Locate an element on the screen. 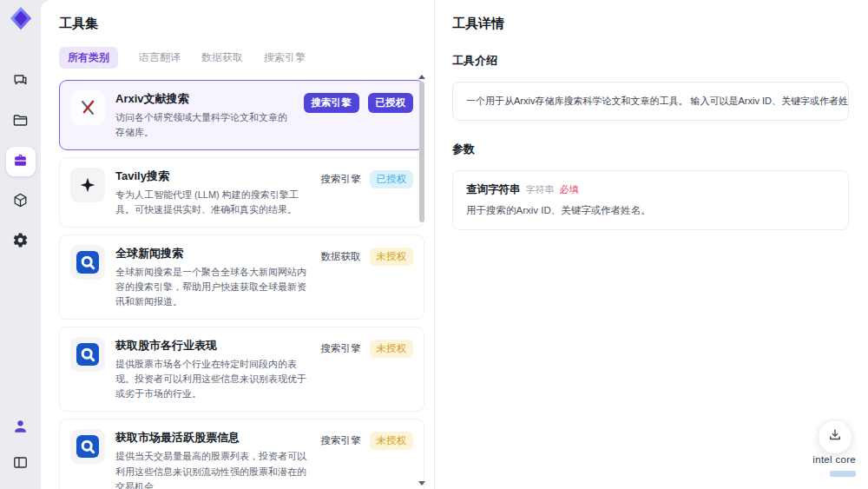 The height and width of the screenshot is (489, 868). detail-title: 工具详情 is located at coordinates (651, 24).